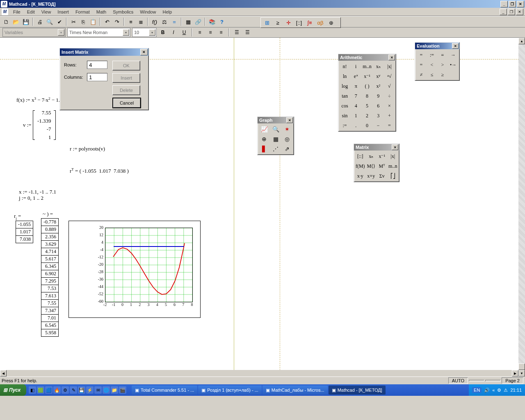  I want to click on scatter-icon: ⋰, so click(276, 149).